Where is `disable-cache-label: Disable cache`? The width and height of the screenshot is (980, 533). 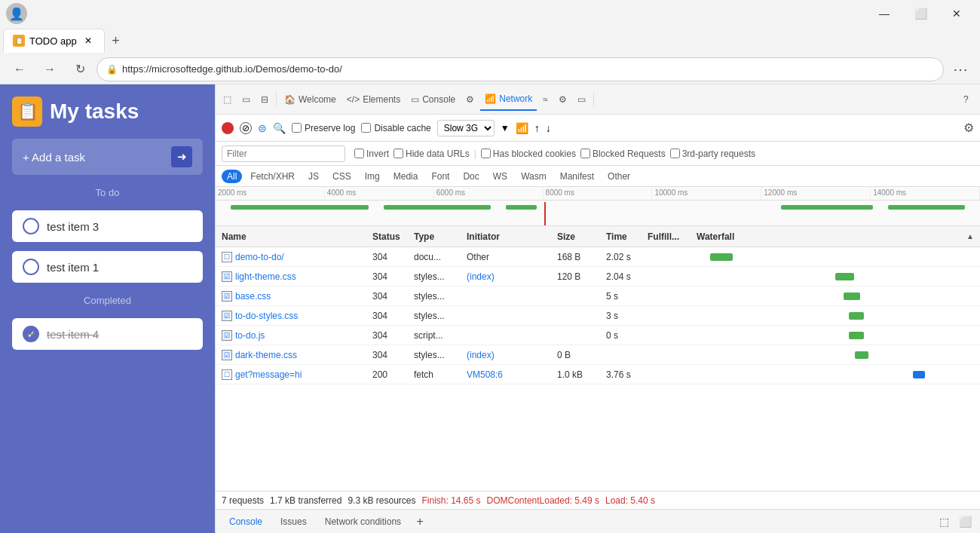 disable-cache-label: Disable cache is located at coordinates (396, 128).